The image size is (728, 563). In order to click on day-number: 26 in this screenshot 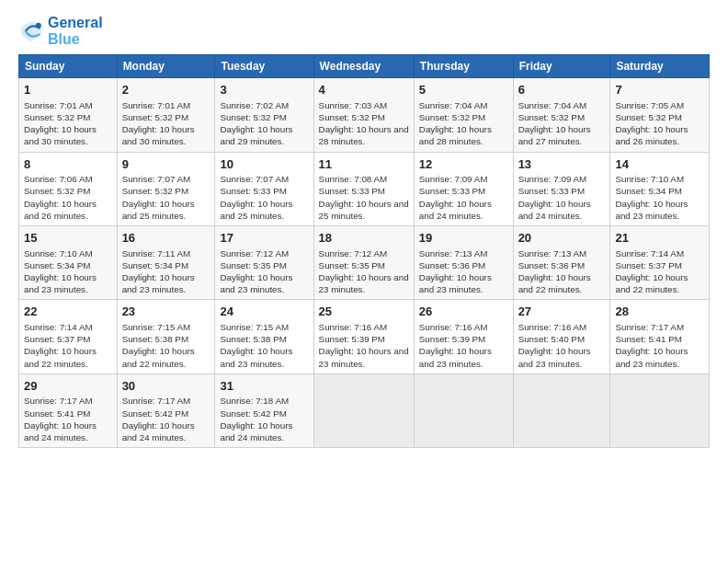, I will do `click(463, 312)`.